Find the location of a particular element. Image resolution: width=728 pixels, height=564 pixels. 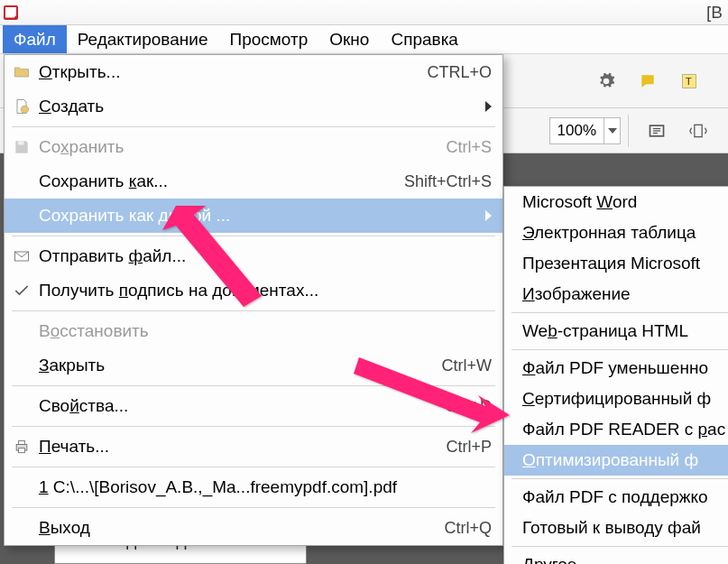

menu-save-as-other-label: Сохранить как другой ... is located at coordinates (258, 216).